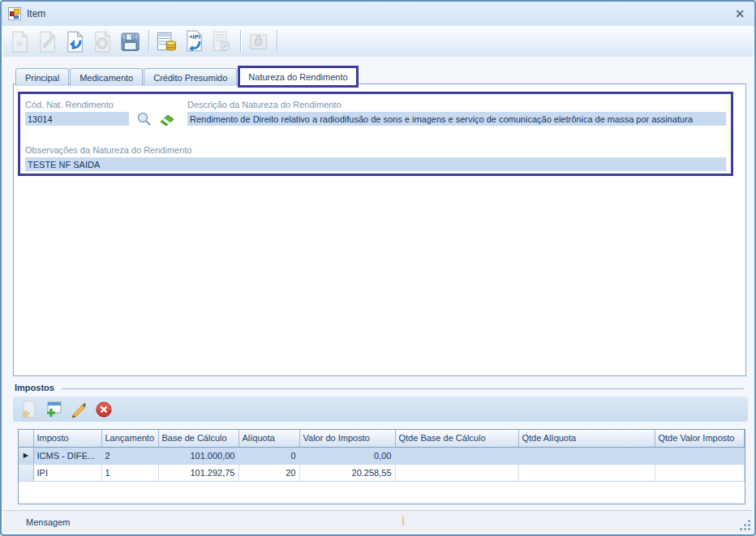 This screenshot has width=756, height=536. I want to click on col-qtde-aliquota: Qtde Alíquota, so click(586, 438).